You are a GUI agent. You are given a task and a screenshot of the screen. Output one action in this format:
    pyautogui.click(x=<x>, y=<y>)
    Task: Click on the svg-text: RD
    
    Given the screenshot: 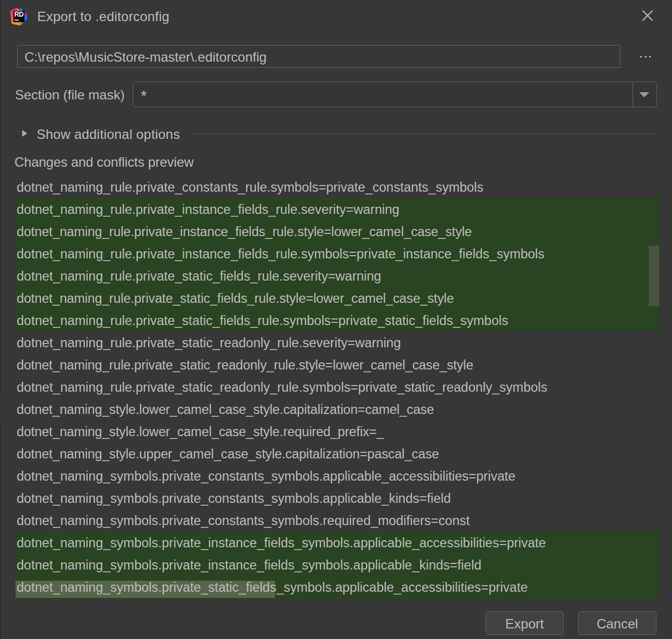 What is the action you would take?
    pyautogui.click(x=19, y=14)
    